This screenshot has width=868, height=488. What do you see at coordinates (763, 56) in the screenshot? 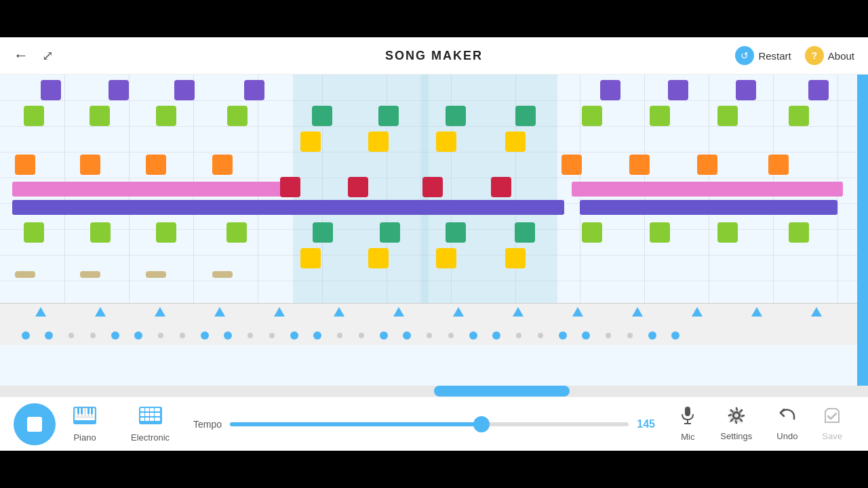
I see `restart-button: ↺ Restart` at bounding box center [763, 56].